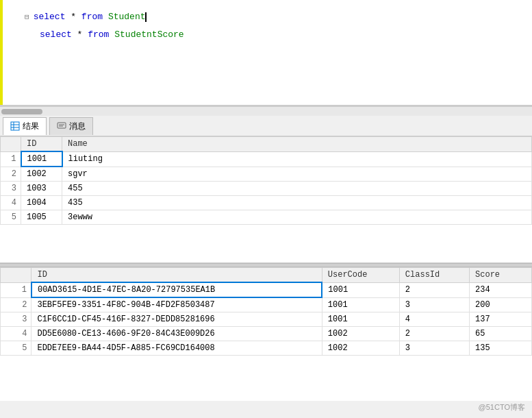 The image size is (532, 418). Describe the element at coordinates (99, 35) in the screenshot. I see `keyword-from-2: from` at that location.